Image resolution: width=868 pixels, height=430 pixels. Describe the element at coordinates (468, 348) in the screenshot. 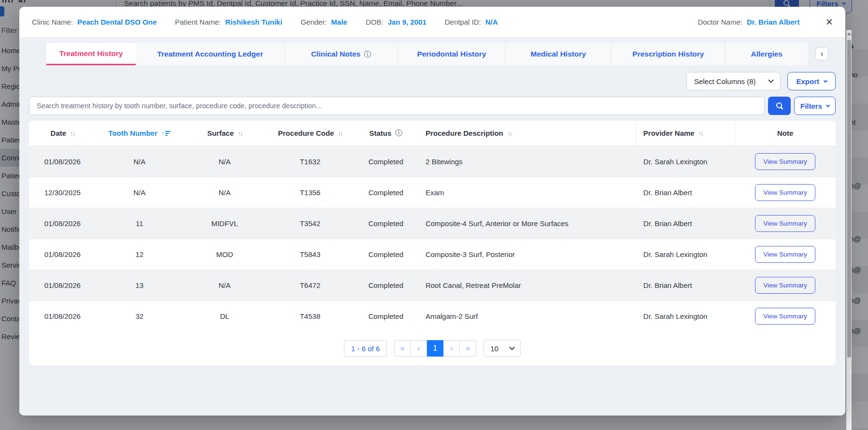

I see `pagination-last-button: »` at that location.